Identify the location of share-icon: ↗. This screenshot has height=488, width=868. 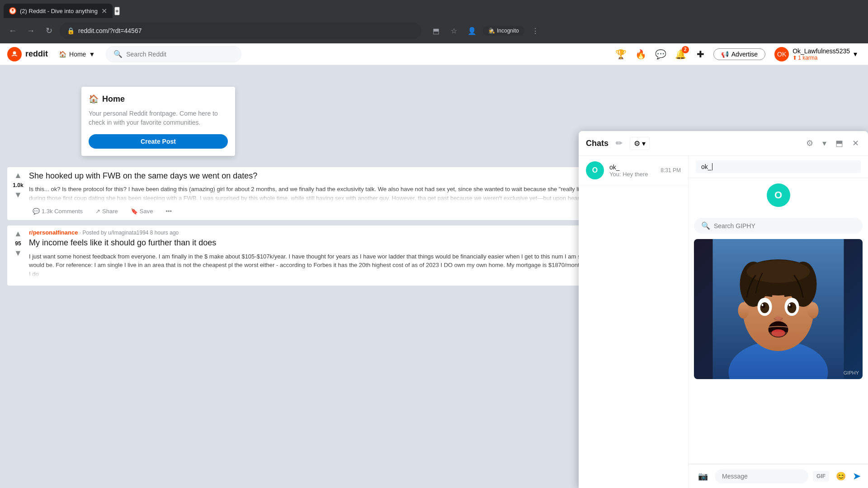
(98, 211).